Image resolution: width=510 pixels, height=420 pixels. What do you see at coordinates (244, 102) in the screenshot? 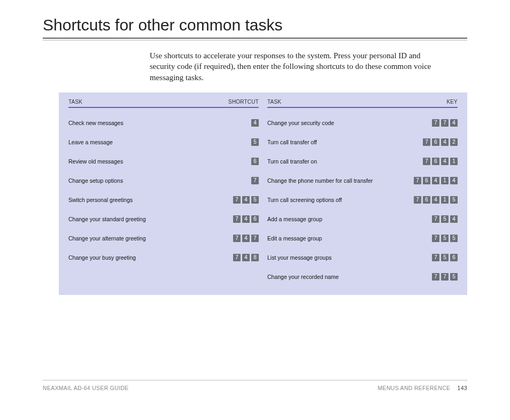
I see `header-shortcut: SHORTCUT` at bounding box center [244, 102].